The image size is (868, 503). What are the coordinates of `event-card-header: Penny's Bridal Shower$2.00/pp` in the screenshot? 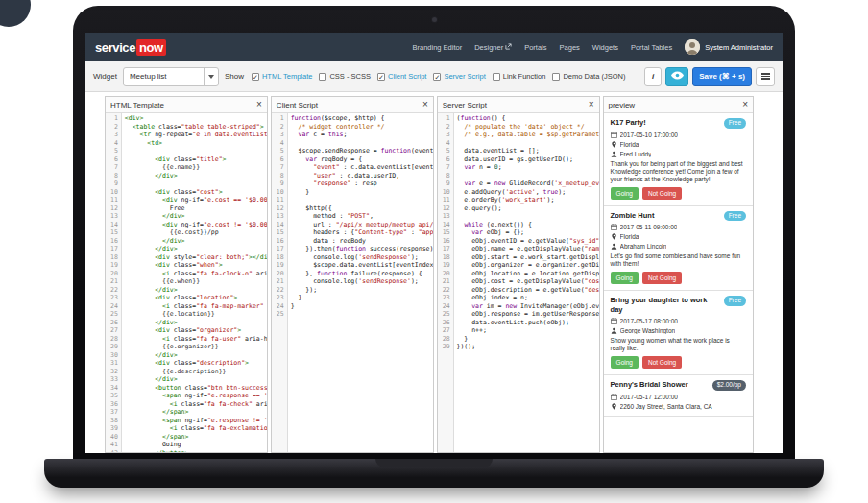 It's located at (678, 386).